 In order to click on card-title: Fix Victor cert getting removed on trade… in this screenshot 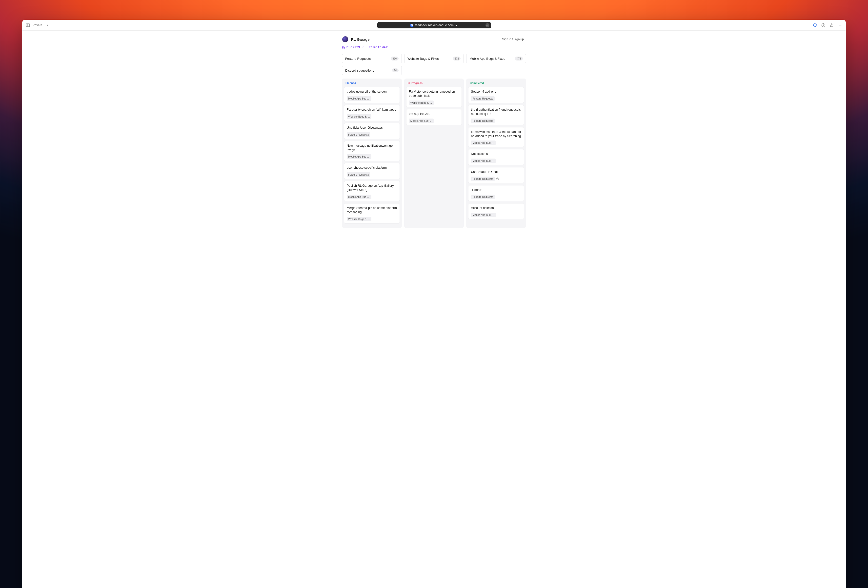, I will do `click(434, 94)`.